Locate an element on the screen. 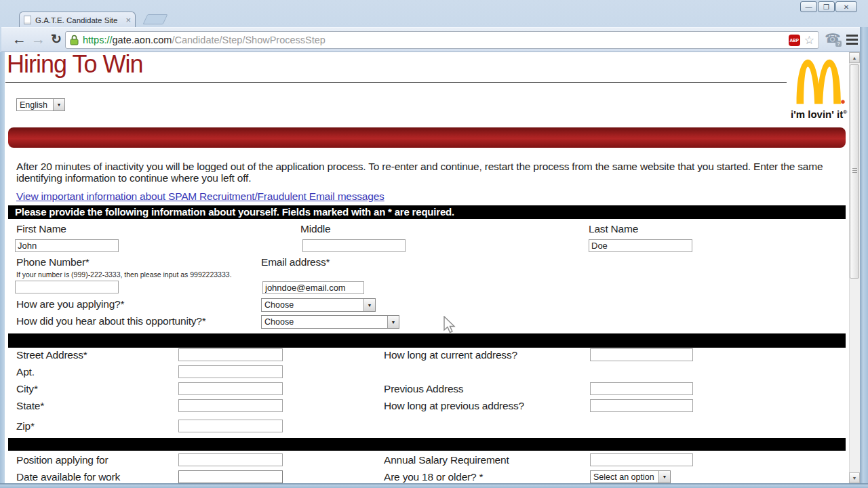 The height and width of the screenshot is (488, 868). new-tab-button is located at coordinates (156, 19).